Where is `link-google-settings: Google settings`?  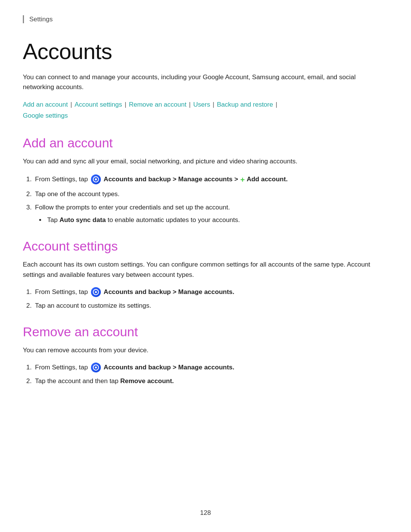 link-google-settings: Google settings is located at coordinates (45, 116).